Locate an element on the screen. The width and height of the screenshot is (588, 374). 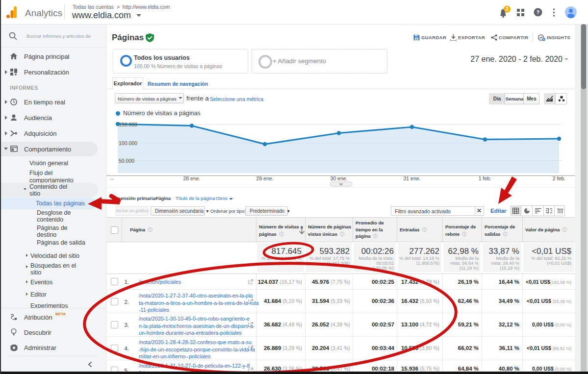
svg-text: 2 feb. is located at coordinates (559, 178).